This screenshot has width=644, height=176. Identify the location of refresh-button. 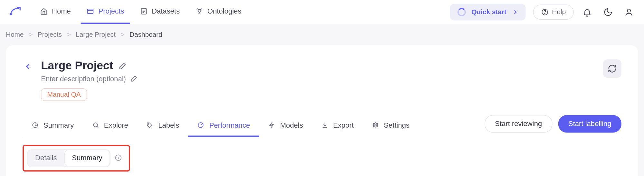
(612, 68).